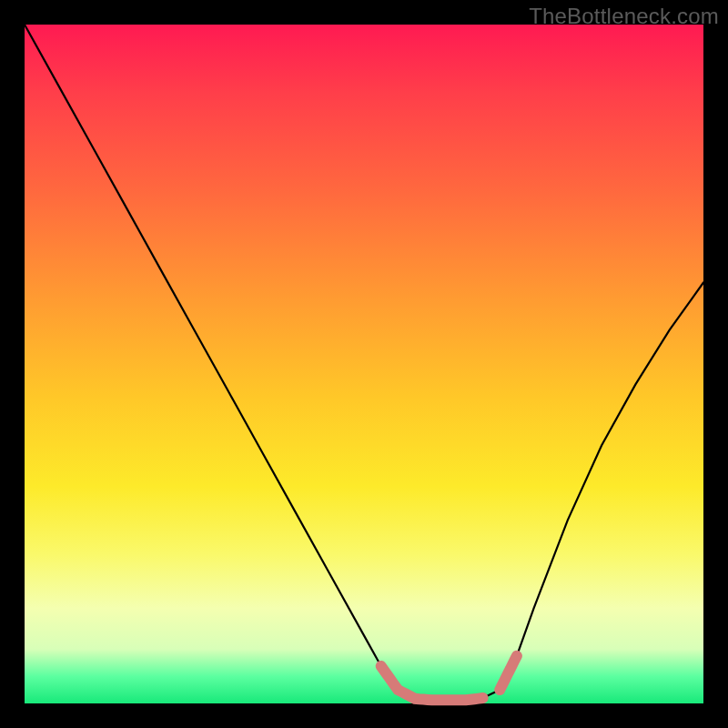 This screenshot has width=728, height=728. Describe the element at coordinates (432, 682) in the screenshot. I see `highlight-flat-minimum` at that location.